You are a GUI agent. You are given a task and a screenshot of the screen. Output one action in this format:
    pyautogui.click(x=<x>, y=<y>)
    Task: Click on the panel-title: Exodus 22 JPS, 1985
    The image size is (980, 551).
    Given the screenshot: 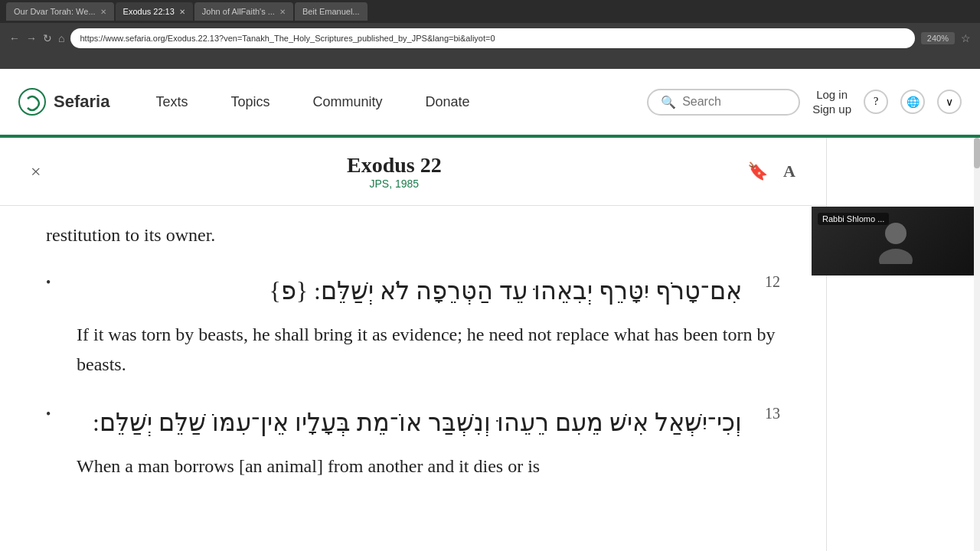 What is the action you would take?
    pyautogui.click(x=394, y=171)
    